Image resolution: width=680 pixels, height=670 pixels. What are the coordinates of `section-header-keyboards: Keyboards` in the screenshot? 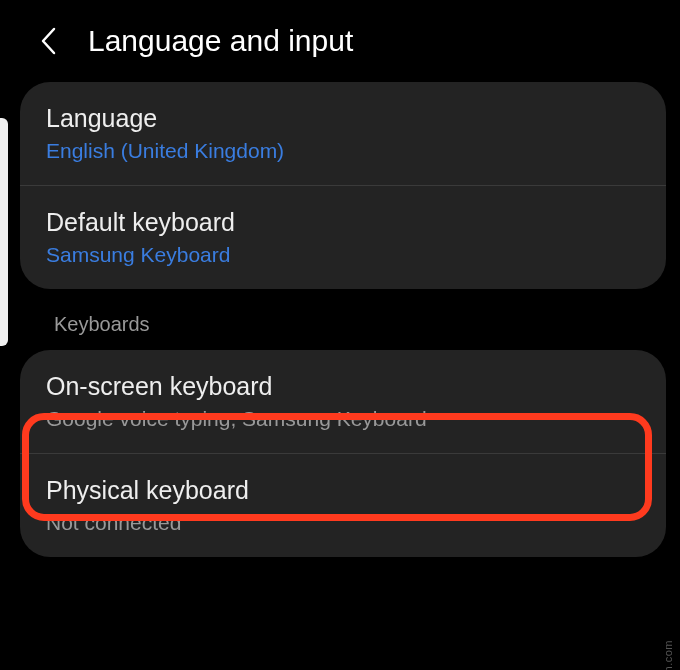 It's located at (343, 328).